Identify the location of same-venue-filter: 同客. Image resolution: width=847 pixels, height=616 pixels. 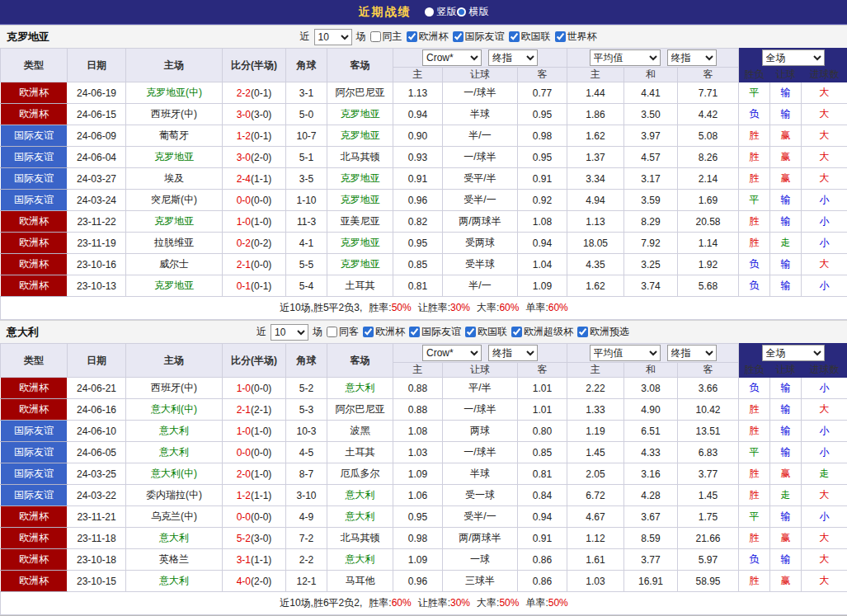
(343, 332).